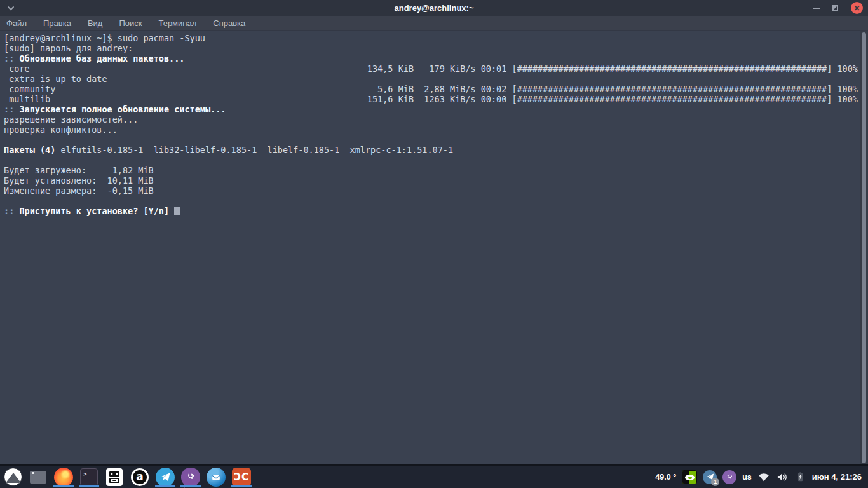 This screenshot has width=868, height=488. What do you see at coordinates (764, 477) in the screenshot?
I see `wifi-icon` at bounding box center [764, 477].